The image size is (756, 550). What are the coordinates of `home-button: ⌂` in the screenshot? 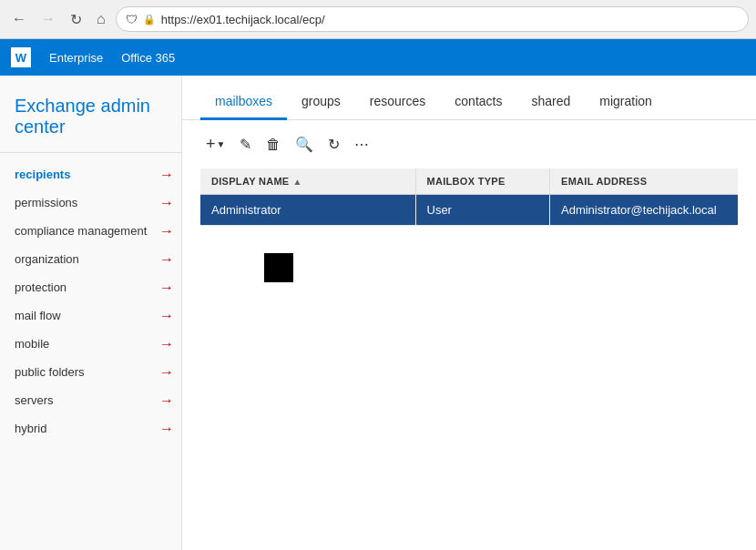 It's located at (101, 19).